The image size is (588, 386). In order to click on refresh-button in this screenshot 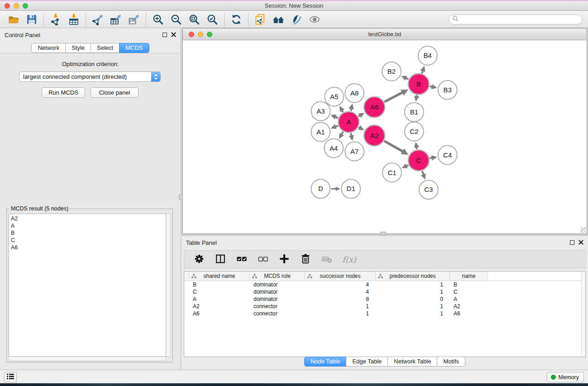, I will do `click(236, 19)`.